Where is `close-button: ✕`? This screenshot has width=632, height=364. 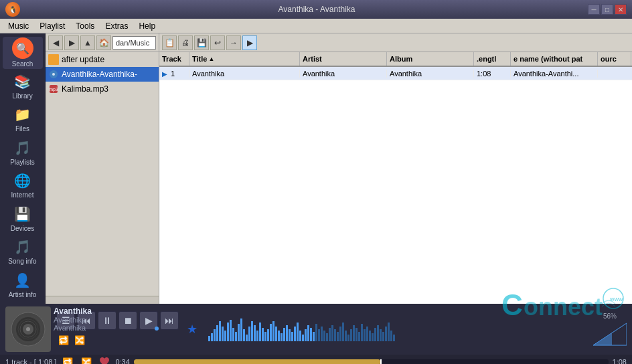 close-button: ✕ is located at coordinates (621, 9).